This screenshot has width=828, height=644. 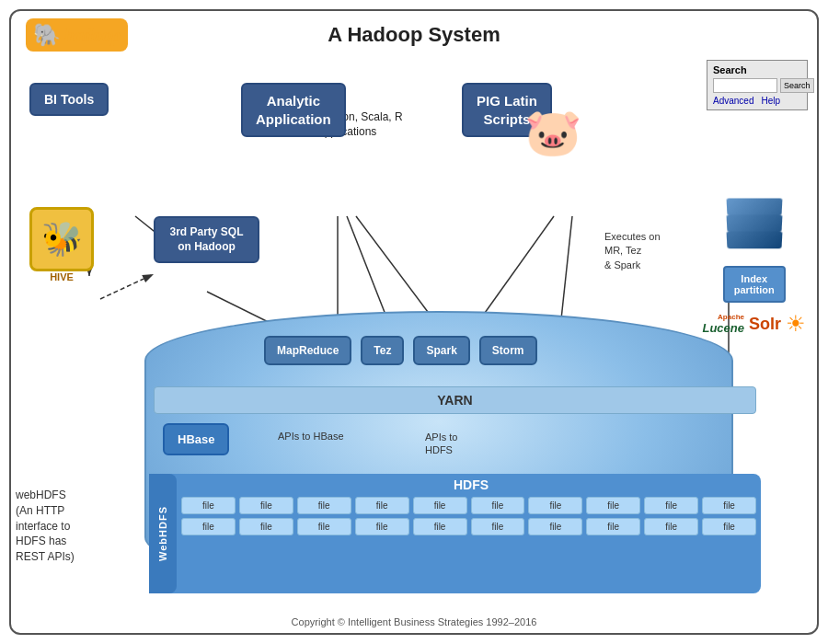 I want to click on pig-mascot-icon: 🐷, so click(x=553, y=132).